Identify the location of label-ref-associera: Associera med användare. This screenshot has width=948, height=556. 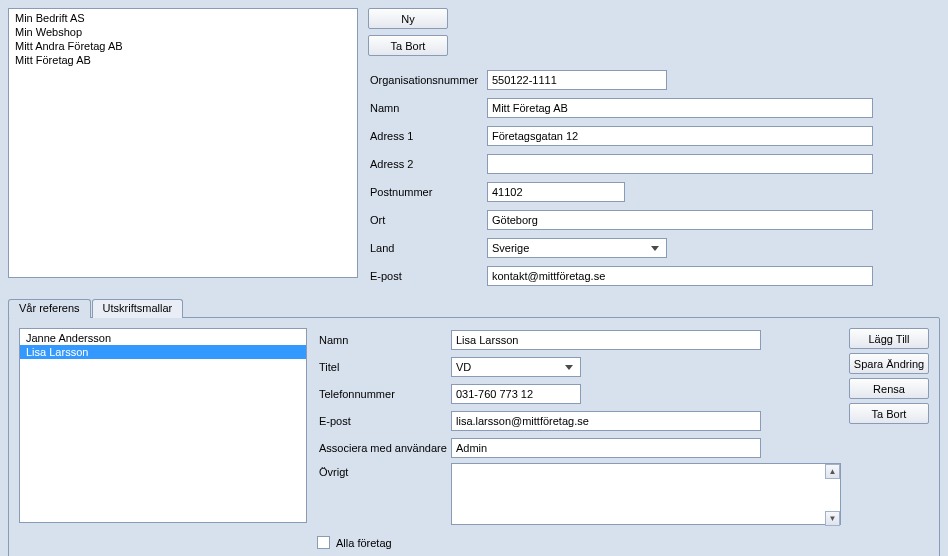
(382, 448).